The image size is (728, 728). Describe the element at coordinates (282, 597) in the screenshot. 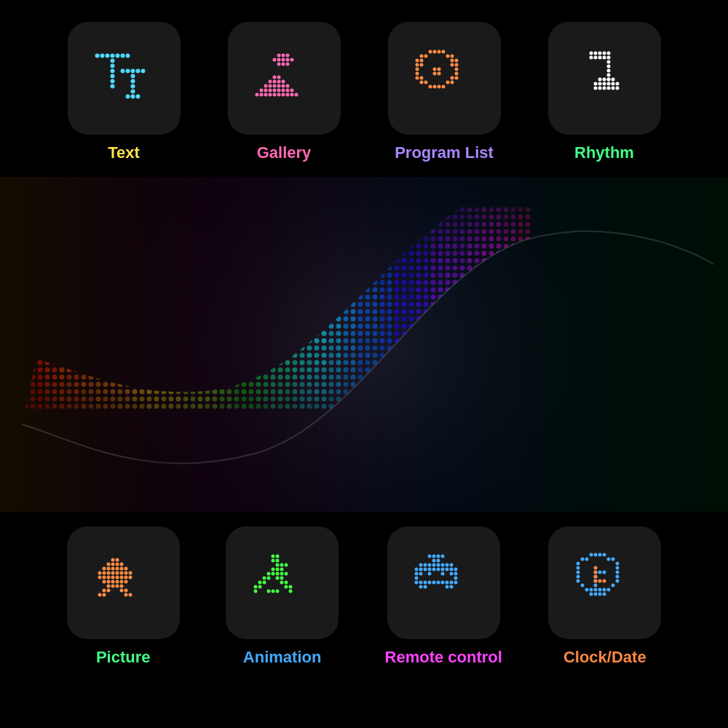

I see `icon-item-animation: Animation` at that location.